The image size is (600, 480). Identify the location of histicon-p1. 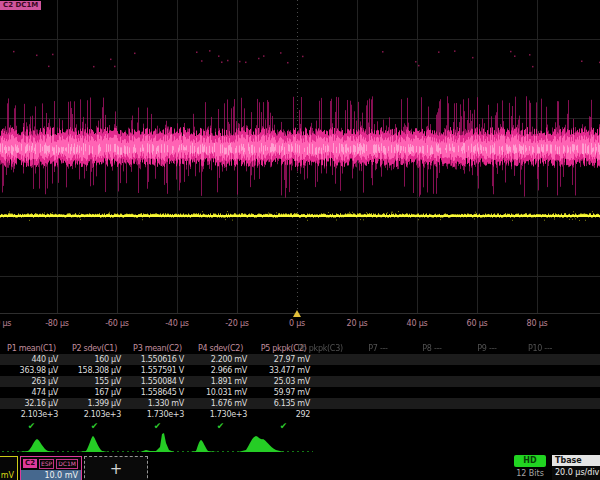
(37, 446).